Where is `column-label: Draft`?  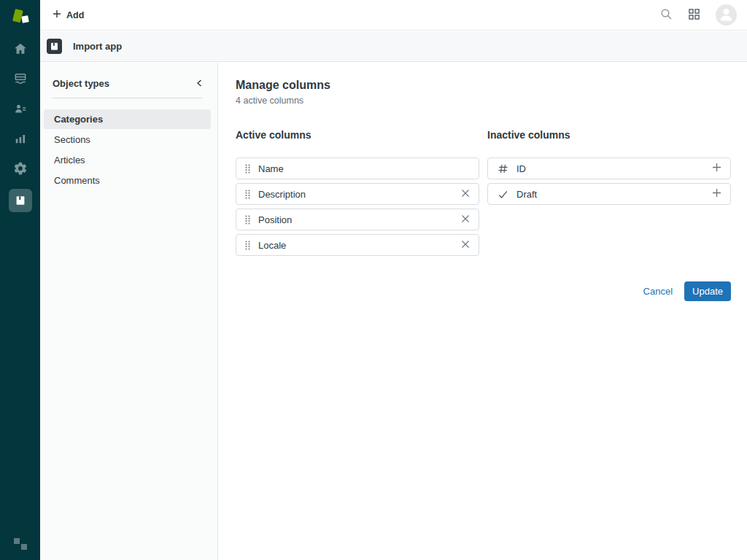 column-label: Draft is located at coordinates (527, 194).